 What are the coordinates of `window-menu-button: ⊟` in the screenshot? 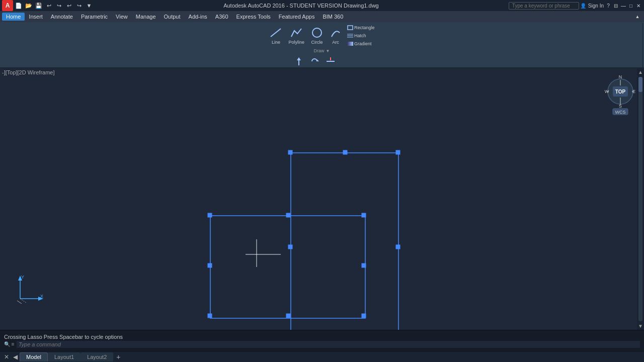 It's located at (616, 6).